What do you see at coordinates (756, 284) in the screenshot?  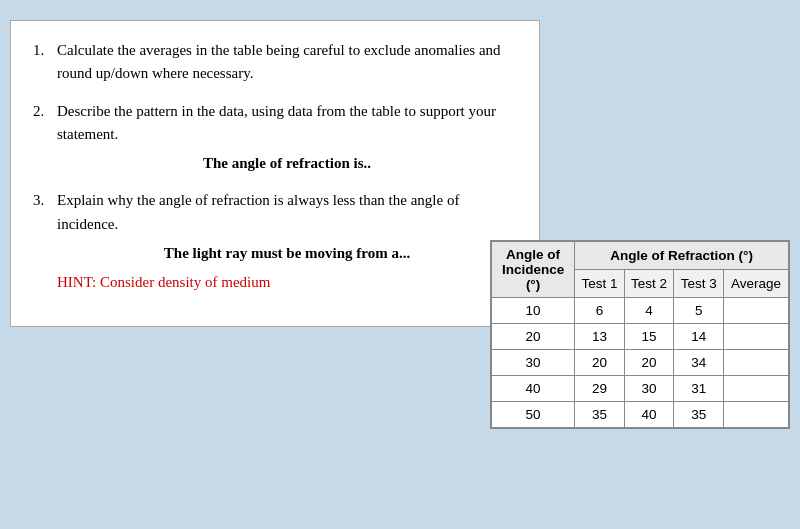 I see `average-header: Average` at bounding box center [756, 284].